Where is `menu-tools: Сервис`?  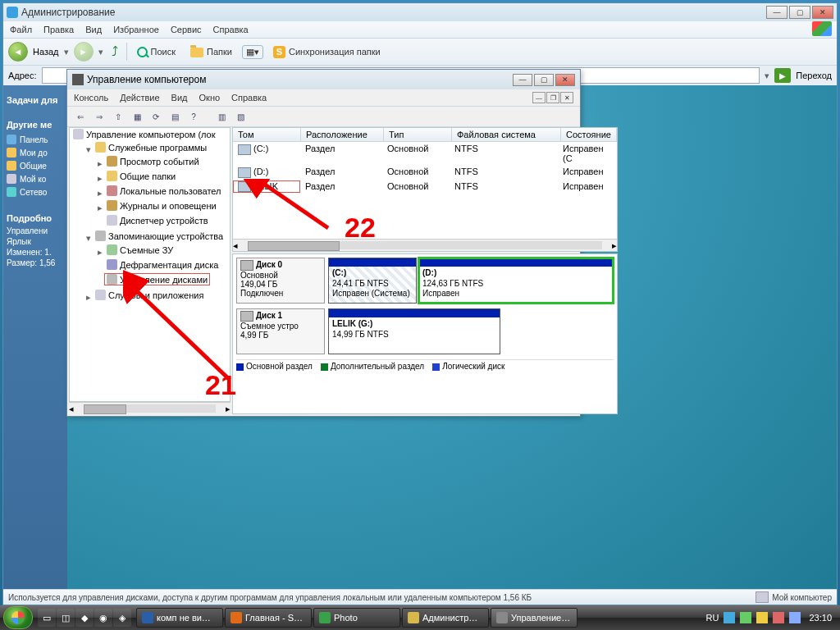
menu-tools: Сервис is located at coordinates (186, 30).